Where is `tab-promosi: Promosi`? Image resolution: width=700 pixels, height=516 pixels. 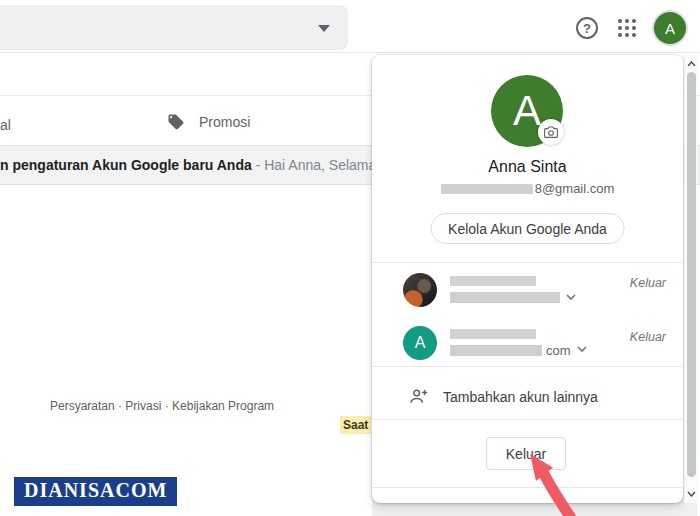 tab-promosi: Promosi is located at coordinates (208, 122).